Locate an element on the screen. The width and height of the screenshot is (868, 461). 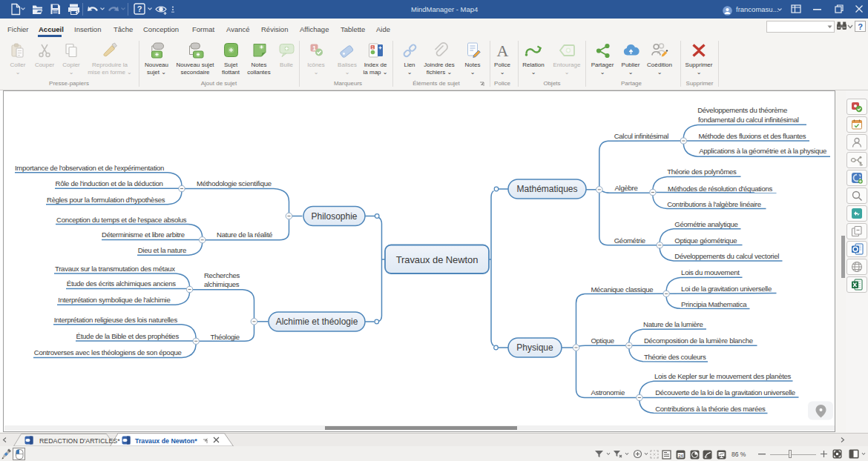
svg-text:Travaux sur la transmutation d: Travaux sur la transmutation des métaux is located at coordinates (115, 268).